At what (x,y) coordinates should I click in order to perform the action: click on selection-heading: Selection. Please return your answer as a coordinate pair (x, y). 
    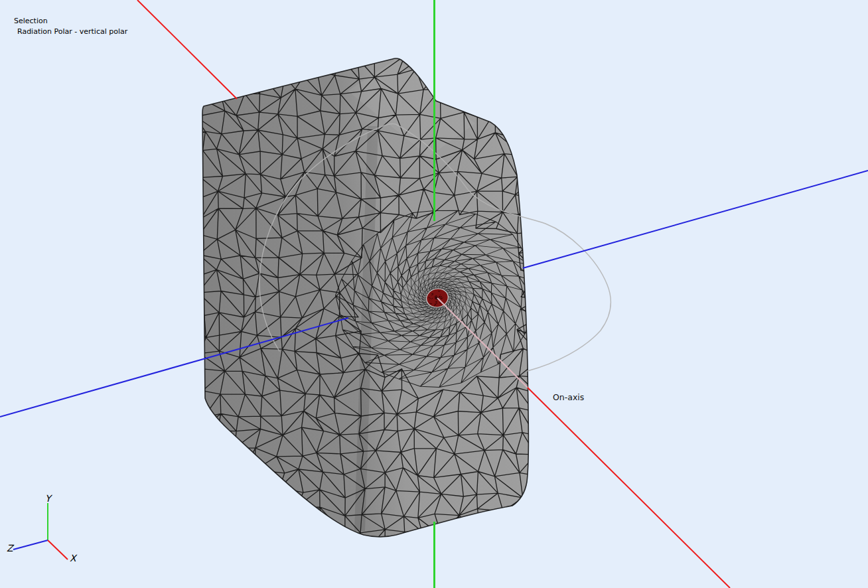
    Looking at the image, I should click on (31, 21).